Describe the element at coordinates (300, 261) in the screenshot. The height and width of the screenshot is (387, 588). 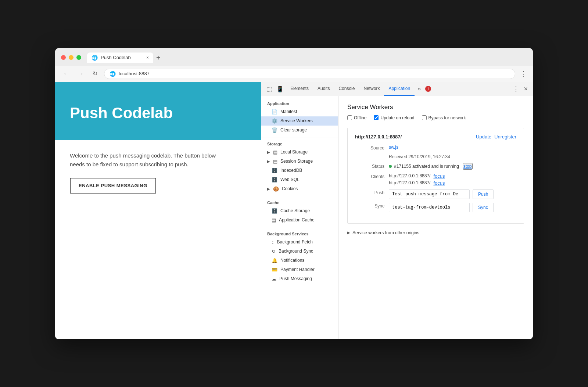
I see `sidebar-item-notifications: 🔔 Notifications` at that location.